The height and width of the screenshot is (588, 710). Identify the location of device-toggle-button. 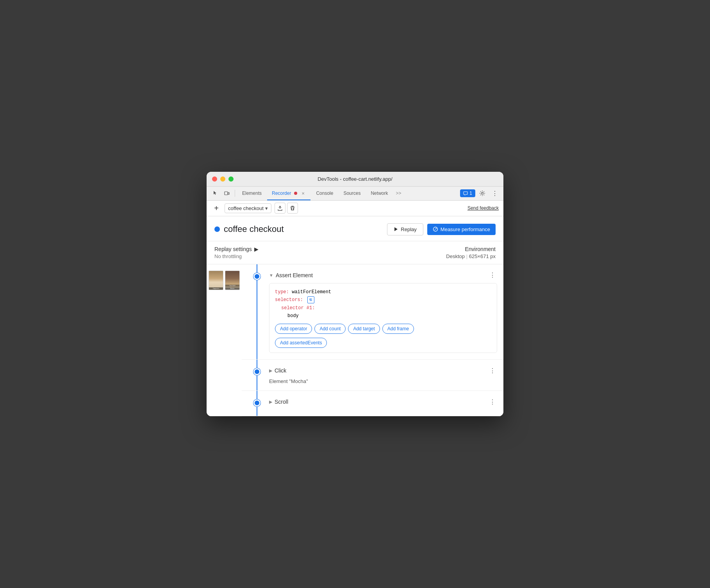
(227, 193).